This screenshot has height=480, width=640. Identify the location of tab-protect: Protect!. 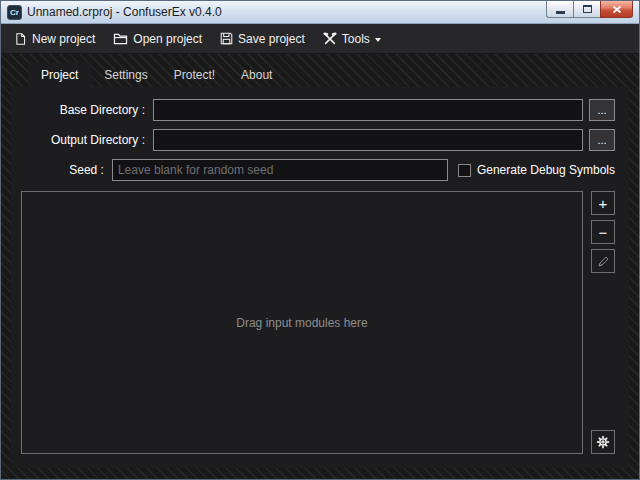
(194, 75).